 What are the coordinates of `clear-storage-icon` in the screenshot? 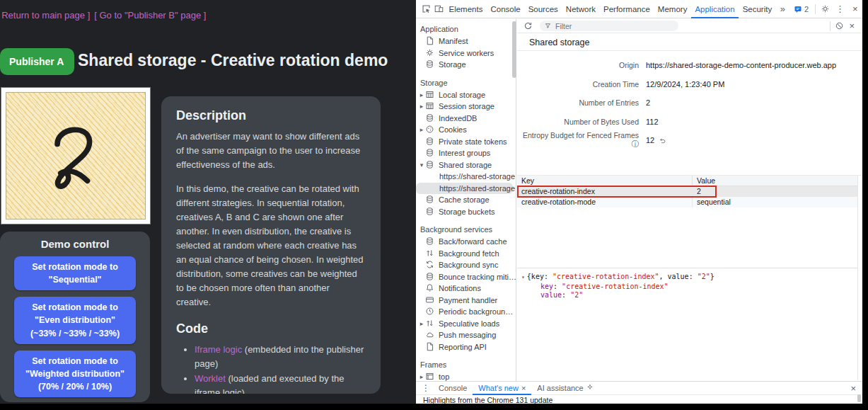 It's located at (839, 25).